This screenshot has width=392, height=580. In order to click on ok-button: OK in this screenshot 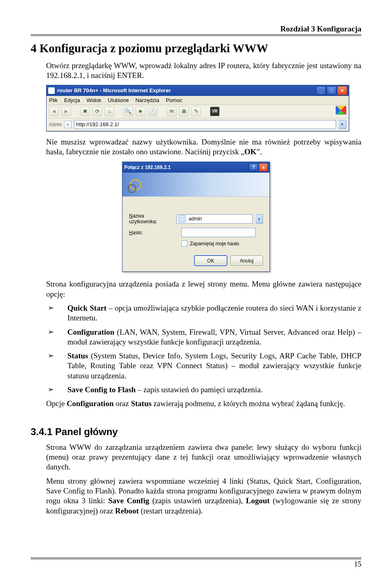, I will do `click(211, 260)`.